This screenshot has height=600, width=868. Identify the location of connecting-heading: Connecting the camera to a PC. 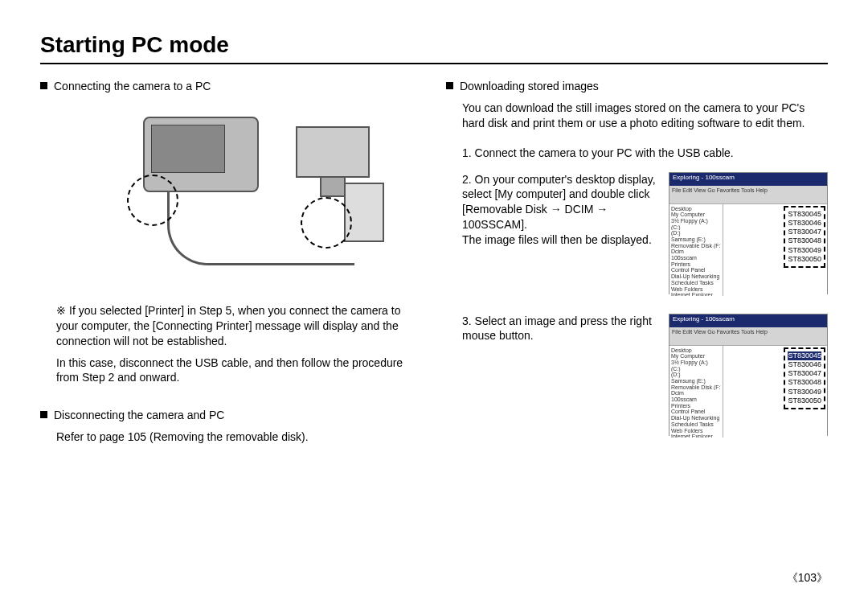
(132, 87).